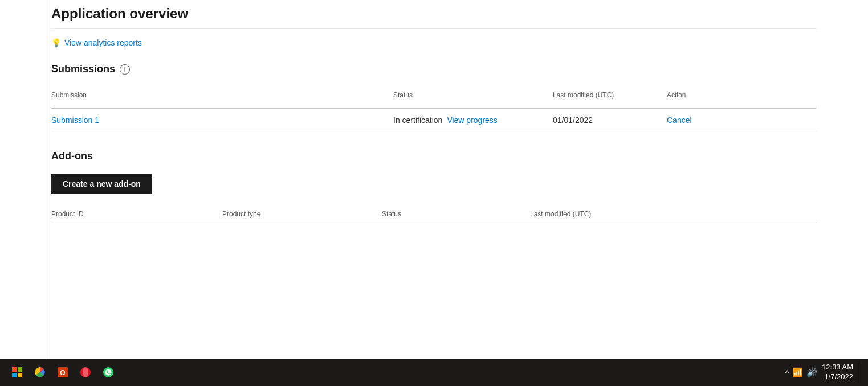  I want to click on svg-text: O, so click(63, 373).